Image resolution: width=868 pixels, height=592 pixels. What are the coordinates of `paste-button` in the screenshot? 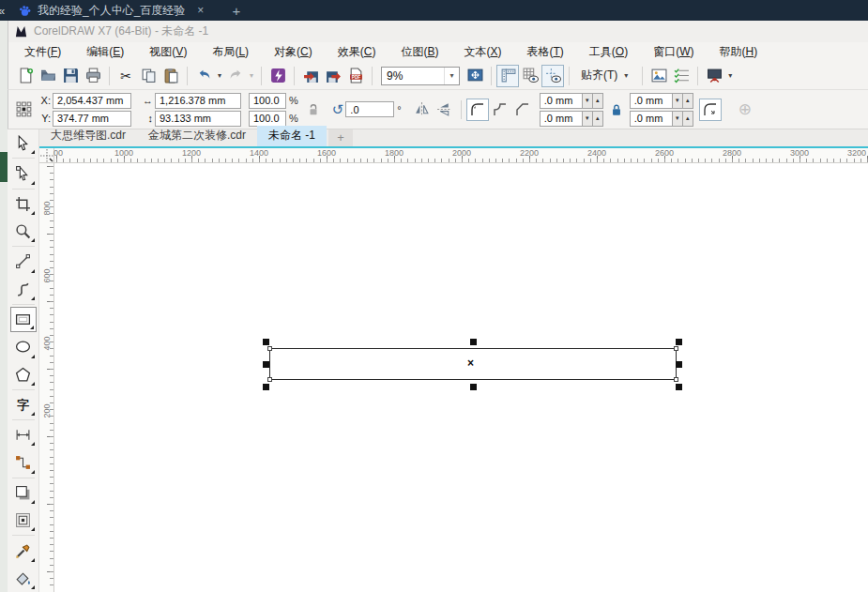 It's located at (171, 76).